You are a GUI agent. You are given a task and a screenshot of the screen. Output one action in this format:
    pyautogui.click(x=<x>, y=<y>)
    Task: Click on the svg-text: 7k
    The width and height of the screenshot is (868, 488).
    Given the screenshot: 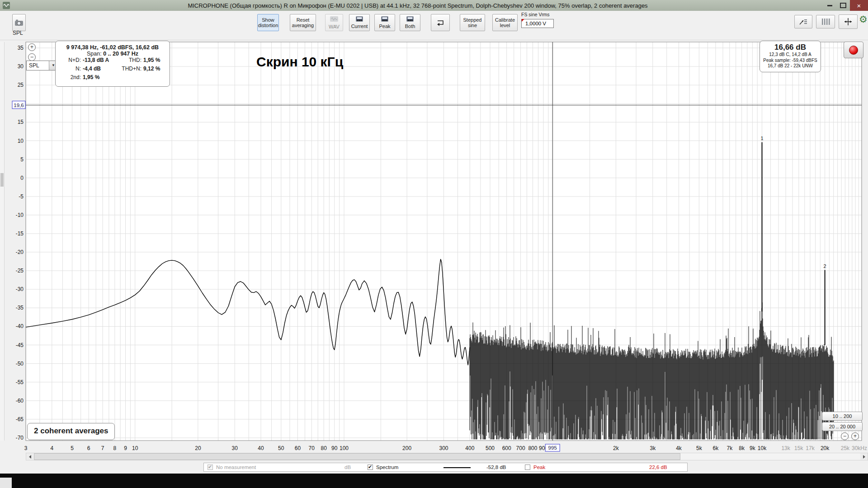 What is the action you would take?
    pyautogui.click(x=730, y=448)
    